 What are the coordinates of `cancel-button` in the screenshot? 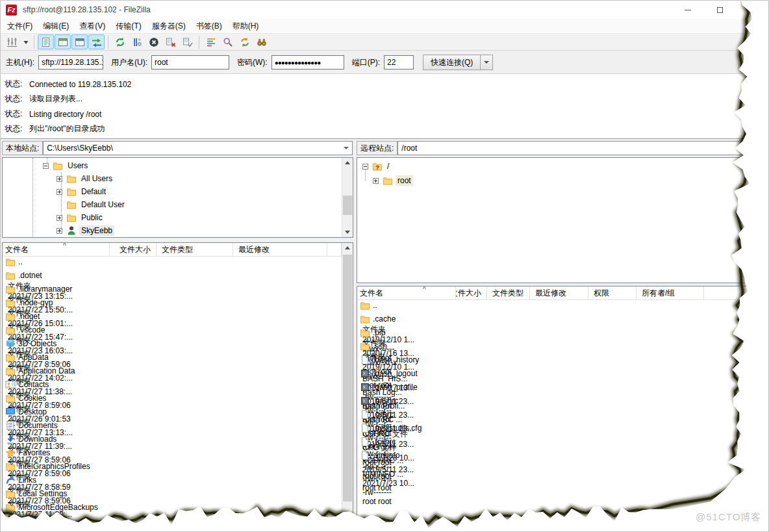 It's located at (153, 42).